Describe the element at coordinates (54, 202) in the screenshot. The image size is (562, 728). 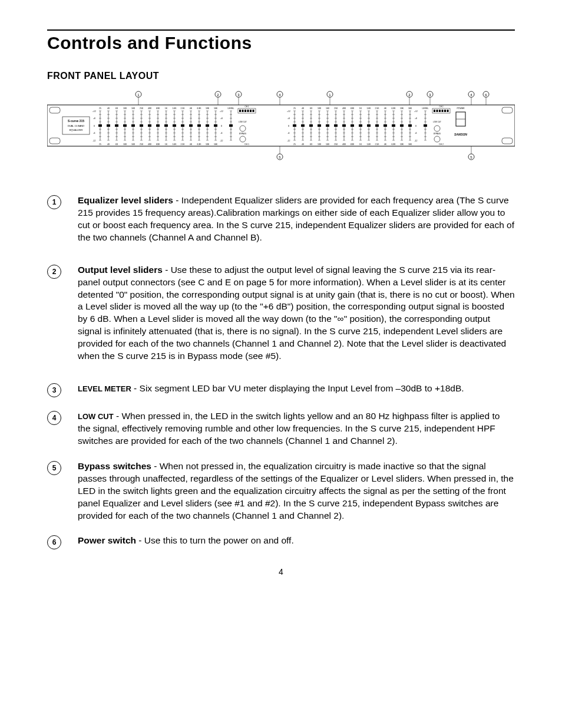
I see `item-number-badge: 1` at that location.